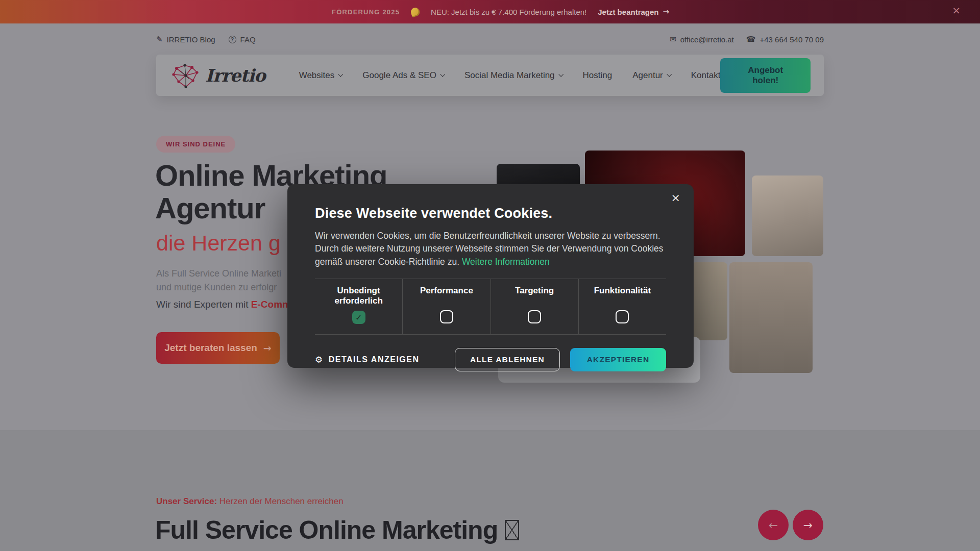  Describe the element at coordinates (224, 305) in the screenshot. I see `hero-experts-line: Wir sind Experten mit E-Comm` at that location.